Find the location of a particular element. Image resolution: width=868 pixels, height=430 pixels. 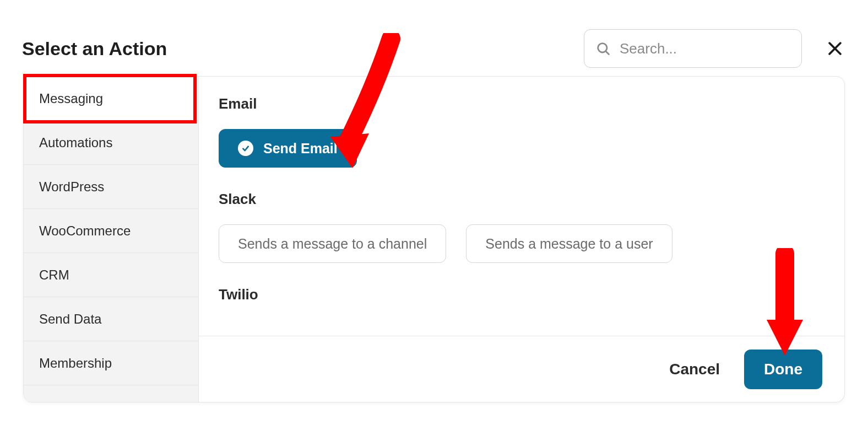

modal-footer: Cancel Done is located at coordinates (522, 369).